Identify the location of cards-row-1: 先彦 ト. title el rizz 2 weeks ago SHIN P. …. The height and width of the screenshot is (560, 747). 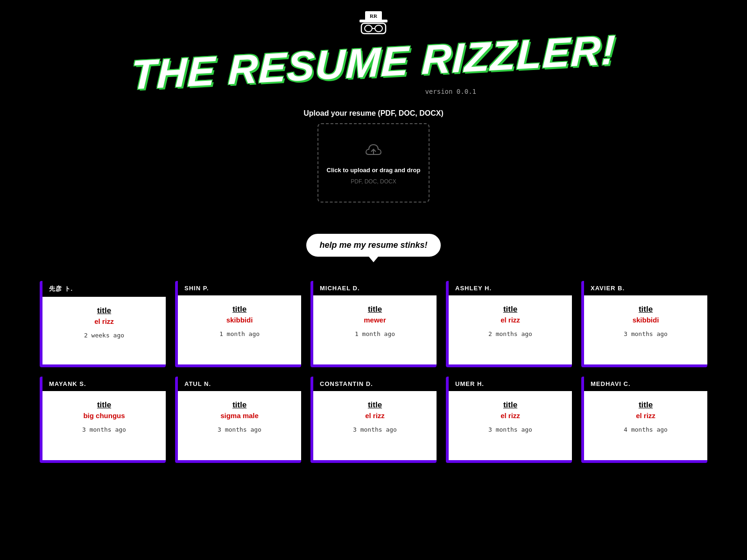
(374, 324).